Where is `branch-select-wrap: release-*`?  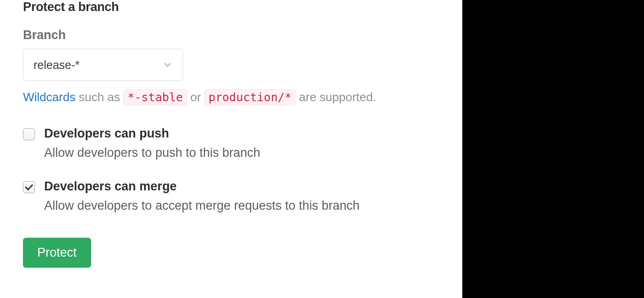 branch-select-wrap: release-* is located at coordinates (103, 65).